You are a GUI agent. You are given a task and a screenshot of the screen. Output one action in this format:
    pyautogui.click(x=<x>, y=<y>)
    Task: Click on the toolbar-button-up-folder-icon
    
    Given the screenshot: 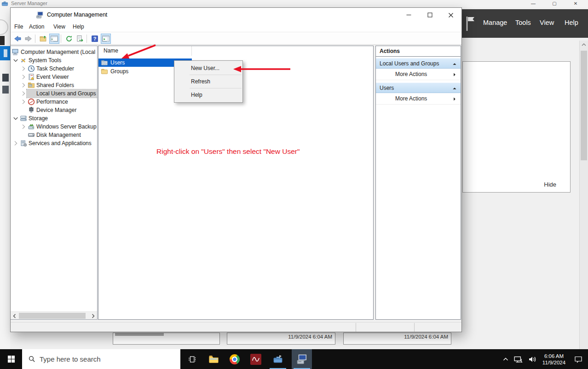 What is the action you would take?
    pyautogui.click(x=43, y=39)
    